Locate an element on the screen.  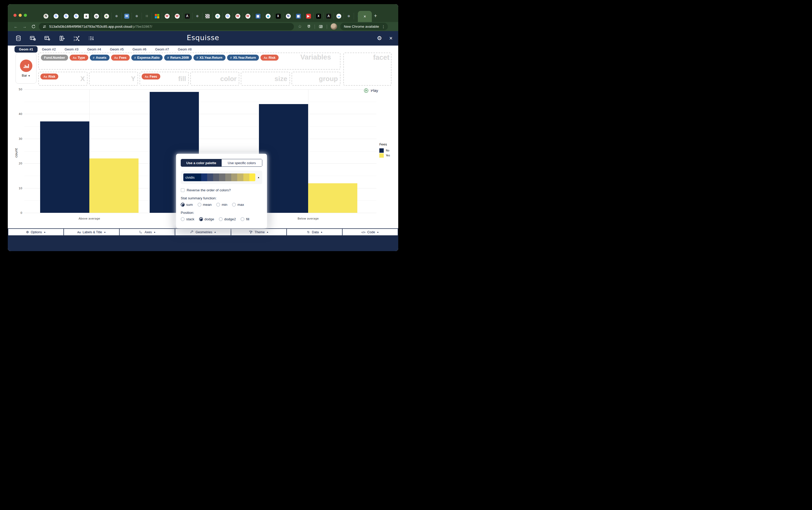
palette-select: cividis ▲ is located at coordinates (222, 177).